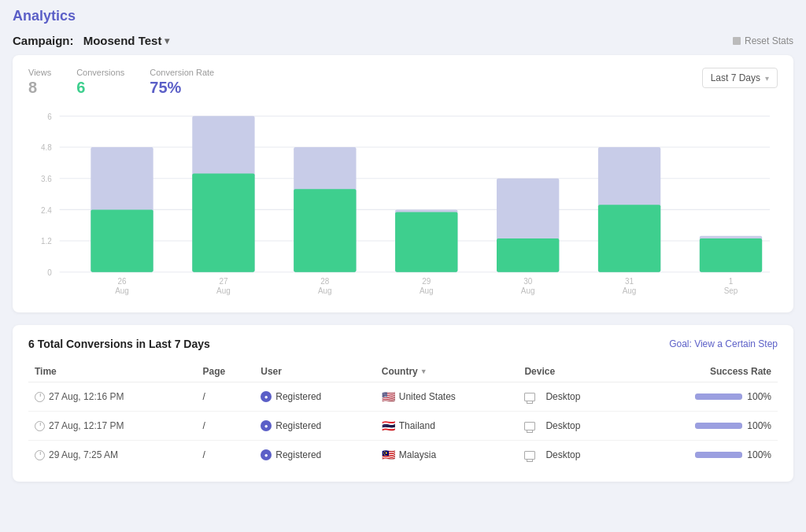 This screenshot has width=806, height=532. Describe the element at coordinates (87, 397) in the screenshot. I see `time-value: 27 Aug, 12:16 PM` at that location.